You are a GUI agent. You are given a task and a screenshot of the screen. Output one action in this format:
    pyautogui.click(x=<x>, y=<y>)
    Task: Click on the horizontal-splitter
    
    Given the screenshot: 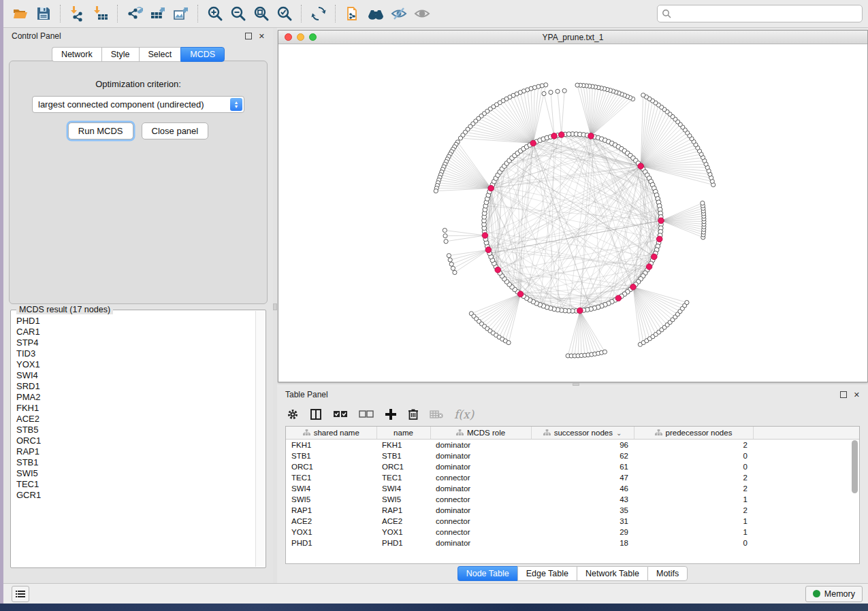 What is the action you would take?
    pyautogui.click(x=573, y=384)
    